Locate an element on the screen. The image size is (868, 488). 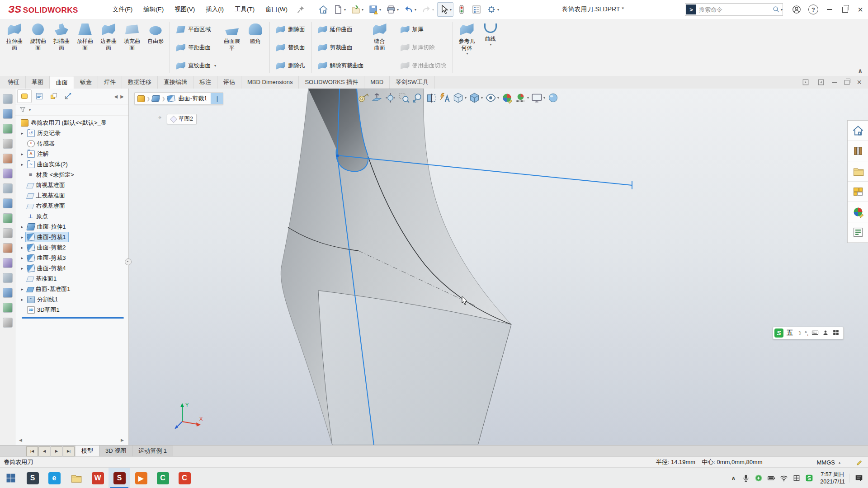
tab-scroll-next: ▶ is located at coordinates (57, 451).